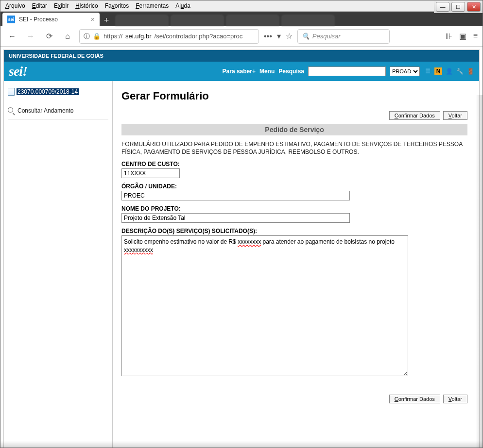 Image resolution: width=483 pixels, height=448 pixels. I want to click on label-orgao-unidade: ÓRGÃO / UNIDADE:, so click(294, 186).